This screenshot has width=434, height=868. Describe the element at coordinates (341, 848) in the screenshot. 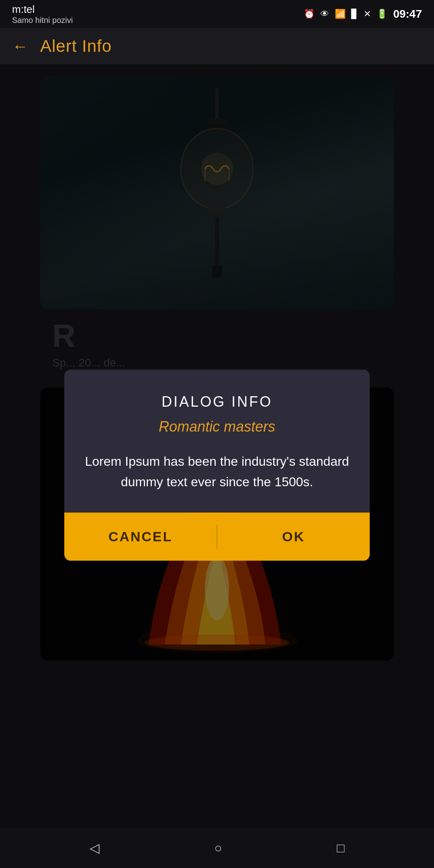

I see `nav-recents-button: □` at that location.